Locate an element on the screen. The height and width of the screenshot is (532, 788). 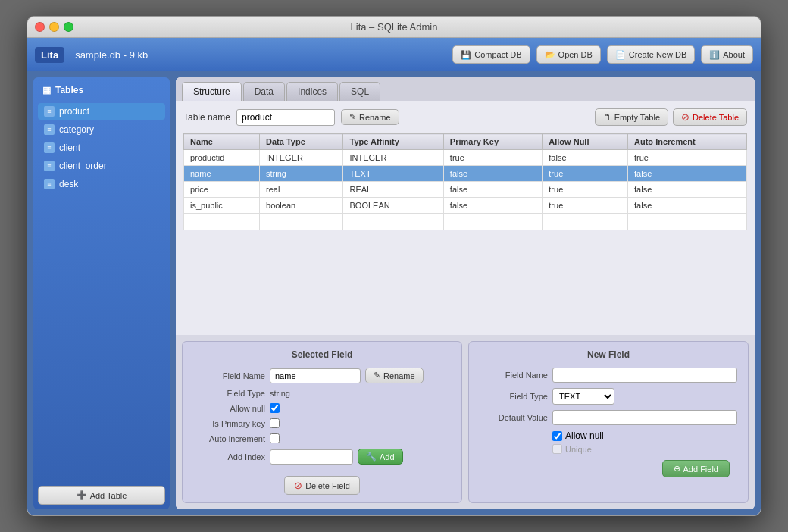
traffic-lights is located at coordinates (55, 27).